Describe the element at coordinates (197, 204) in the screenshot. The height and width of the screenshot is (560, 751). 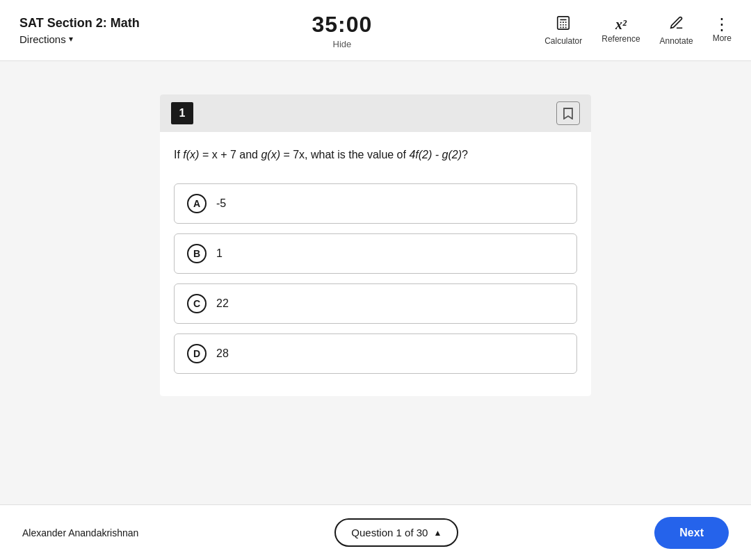
I see `choice-a-letter: A` at that location.